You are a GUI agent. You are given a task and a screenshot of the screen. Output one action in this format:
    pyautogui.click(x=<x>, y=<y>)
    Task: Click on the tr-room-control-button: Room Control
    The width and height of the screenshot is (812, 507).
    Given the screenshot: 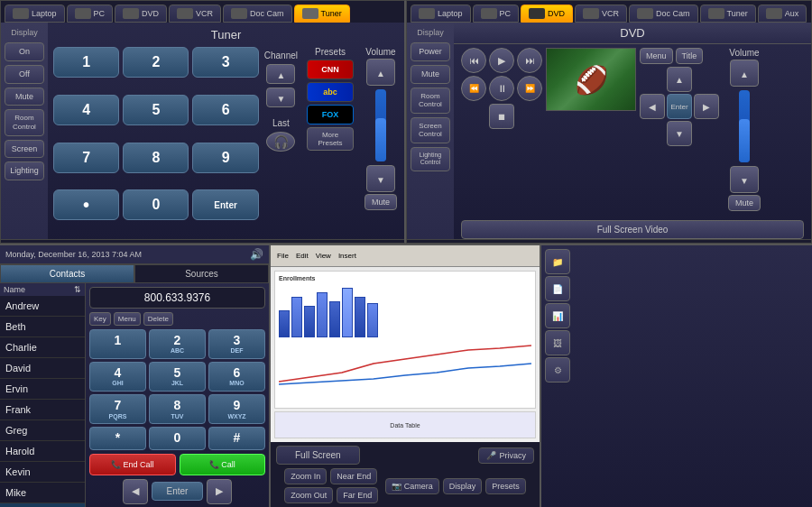 What is the action you would take?
    pyautogui.click(x=430, y=101)
    